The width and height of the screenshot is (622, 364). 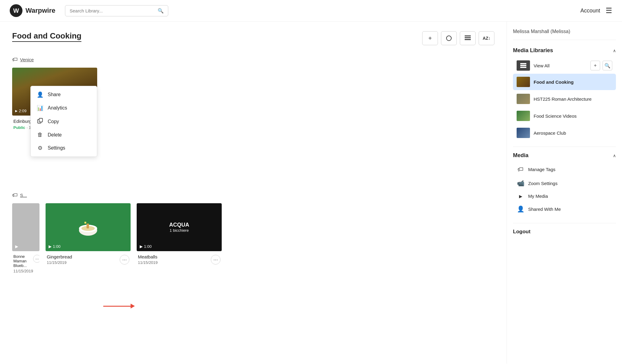 What do you see at coordinates (40, 135) in the screenshot?
I see `delete-icon: 🗑` at bounding box center [40, 135].